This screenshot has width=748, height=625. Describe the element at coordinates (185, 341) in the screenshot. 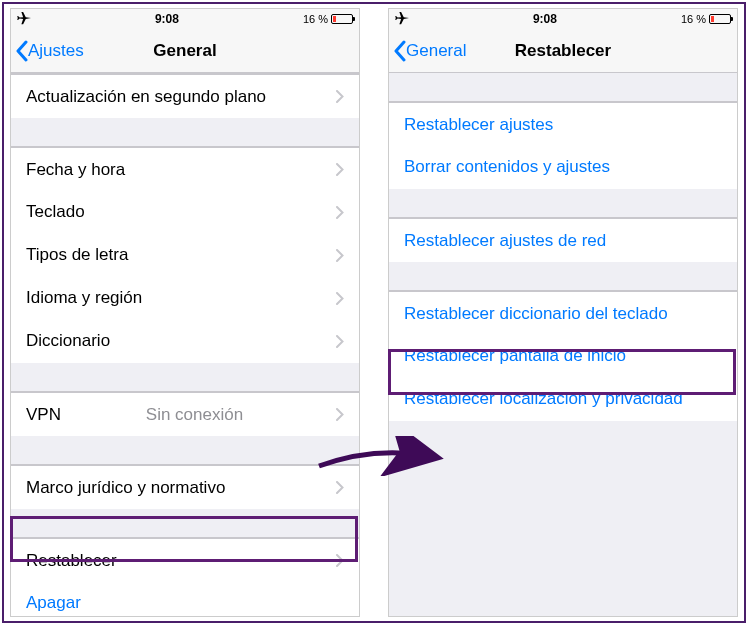

I see `row-dictionary: Diccionario` at that location.